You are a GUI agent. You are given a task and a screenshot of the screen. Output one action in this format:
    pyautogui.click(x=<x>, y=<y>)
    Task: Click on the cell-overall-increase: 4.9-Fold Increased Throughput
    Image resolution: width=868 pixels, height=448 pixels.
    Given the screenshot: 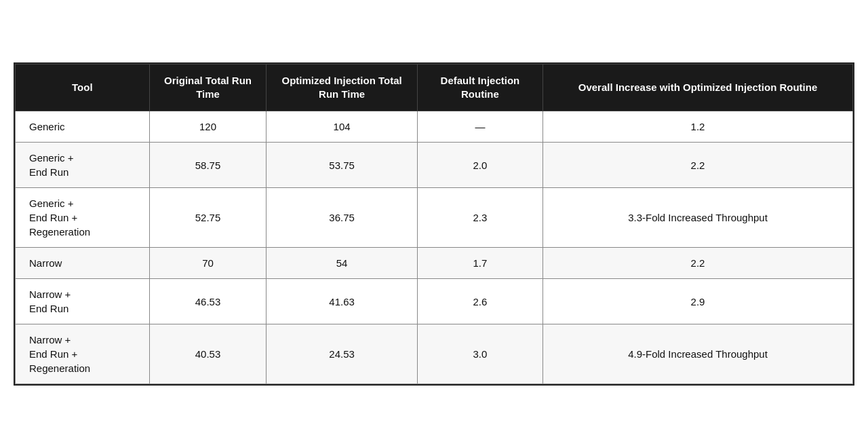 What is the action you would take?
    pyautogui.click(x=698, y=354)
    